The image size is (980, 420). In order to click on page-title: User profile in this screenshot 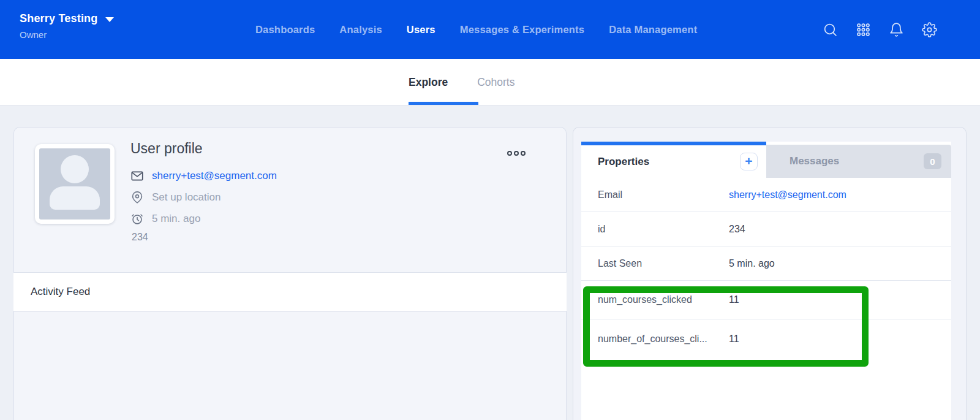, I will do `click(167, 148)`.